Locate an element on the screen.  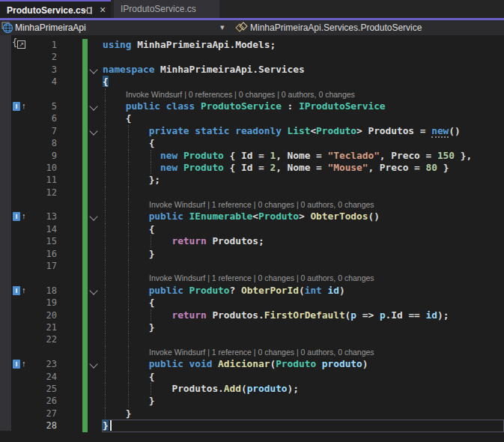
line-number: 16 is located at coordinates (43, 254).